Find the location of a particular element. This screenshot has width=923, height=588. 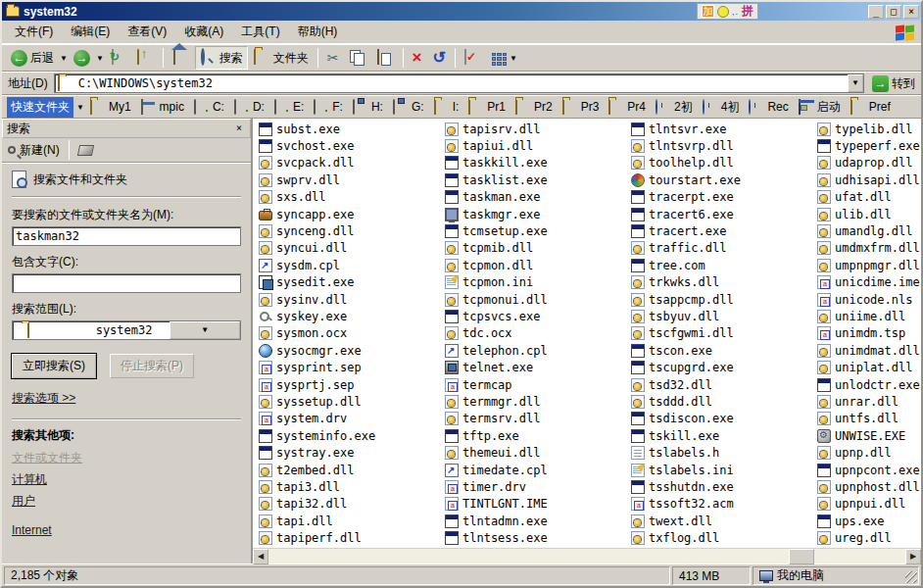

forward-button: → is located at coordinates (82, 58).